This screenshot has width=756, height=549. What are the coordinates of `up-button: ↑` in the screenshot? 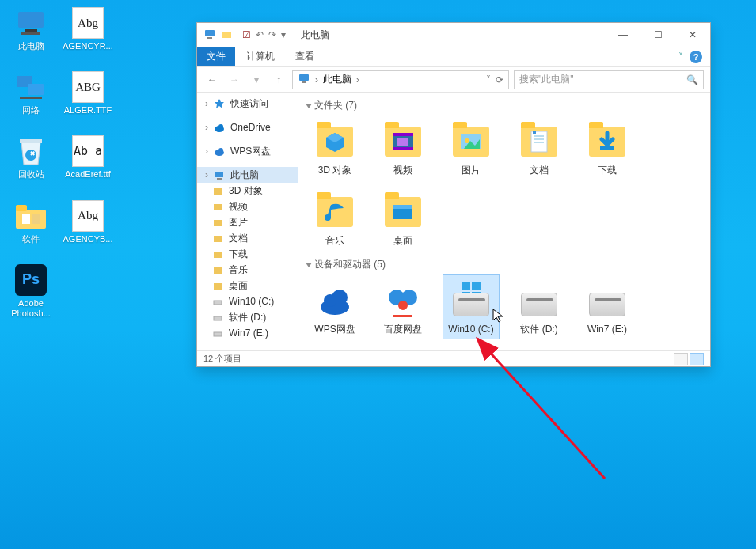 It's located at (279, 80).